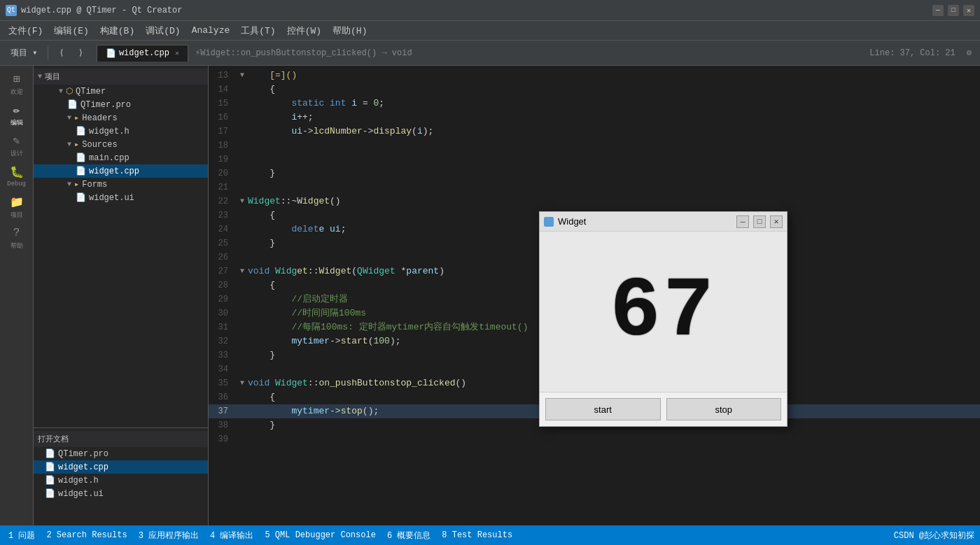  I want to click on folder-icon: ▸, so click(77, 185).